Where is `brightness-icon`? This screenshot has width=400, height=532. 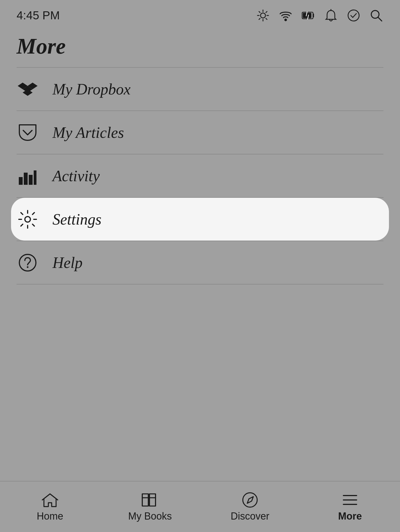
brightness-icon is located at coordinates (263, 15).